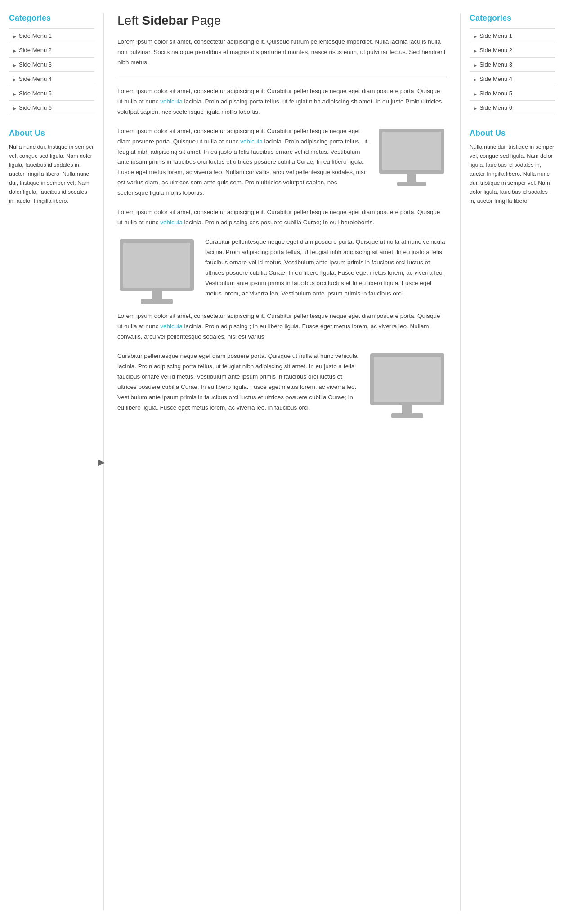  What do you see at coordinates (52, 133) in the screenshot?
I see `left-about-us-title: About Us` at bounding box center [52, 133].